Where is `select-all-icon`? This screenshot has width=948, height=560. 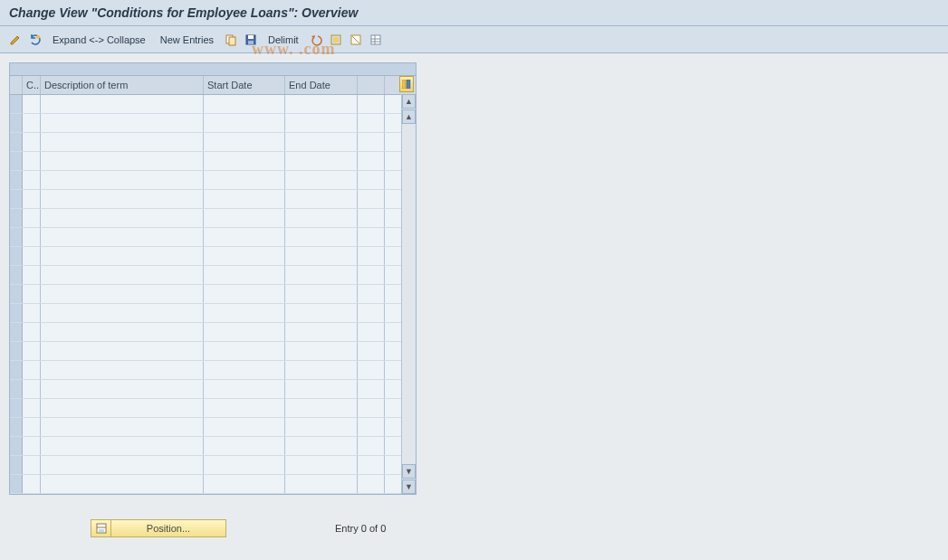 select-all-icon is located at coordinates (336, 40).